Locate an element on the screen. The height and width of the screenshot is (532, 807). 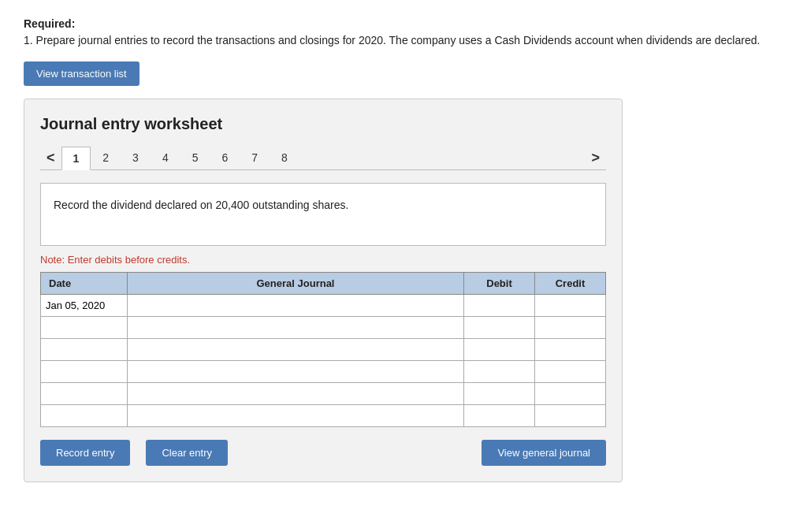
tab-3: 3 is located at coordinates (136, 158).